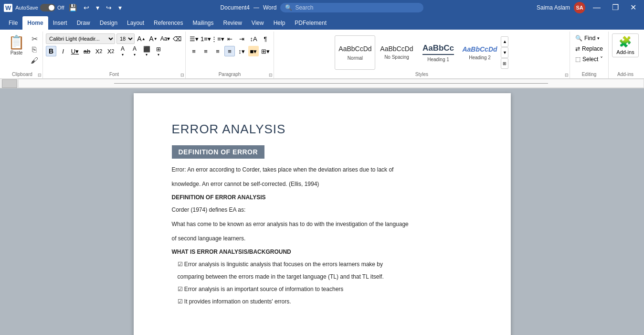 The width and height of the screenshot is (644, 335). What do you see at coordinates (352, 8) in the screenshot?
I see `search-box: 🔍` at bounding box center [352, 8].